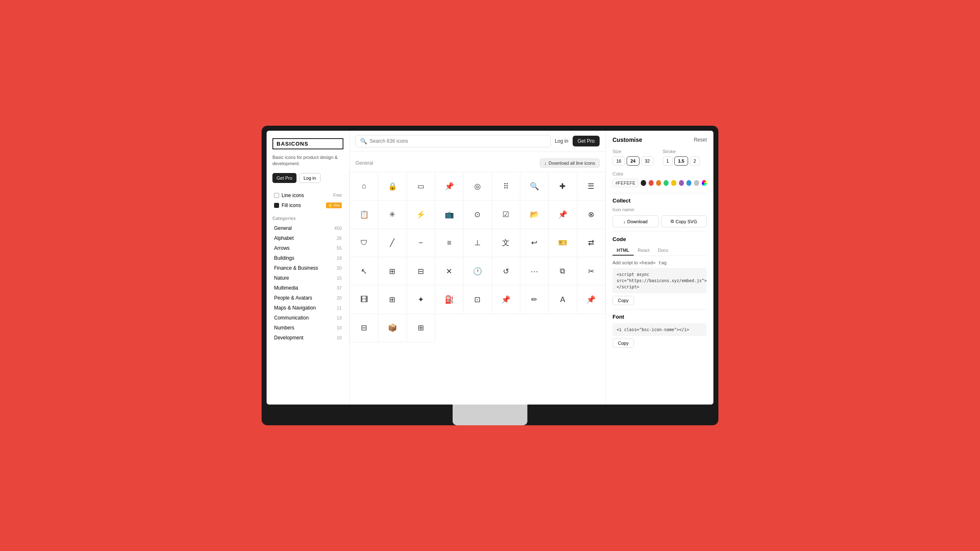 Image resolution: width=980 pixels, height=551 pixels. Describe the element at coordinates (663, 251) in the screenshot. I see `code-tab-docs: Docs` at that location.